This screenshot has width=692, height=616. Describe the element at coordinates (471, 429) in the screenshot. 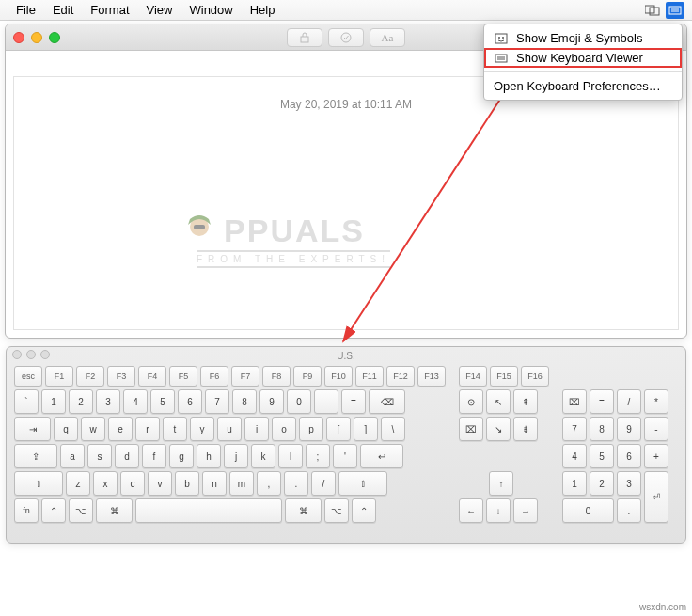

I see `key-nav2-0: ⌧` at that location.